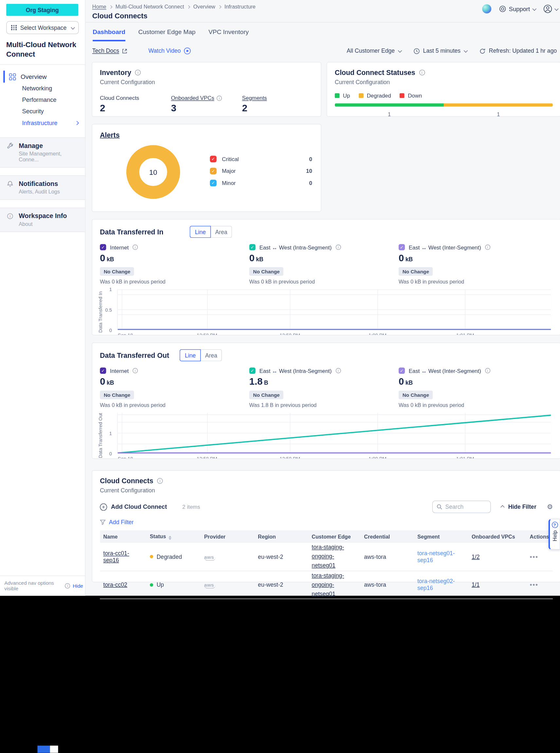 The width and height of the screenshot is (560, 753). What do you see at coordinates (150, 7) in the screenshot?
I see `breadcrumb-item: Multi-Cloud Network Connect` at bounding box center [150, 7].